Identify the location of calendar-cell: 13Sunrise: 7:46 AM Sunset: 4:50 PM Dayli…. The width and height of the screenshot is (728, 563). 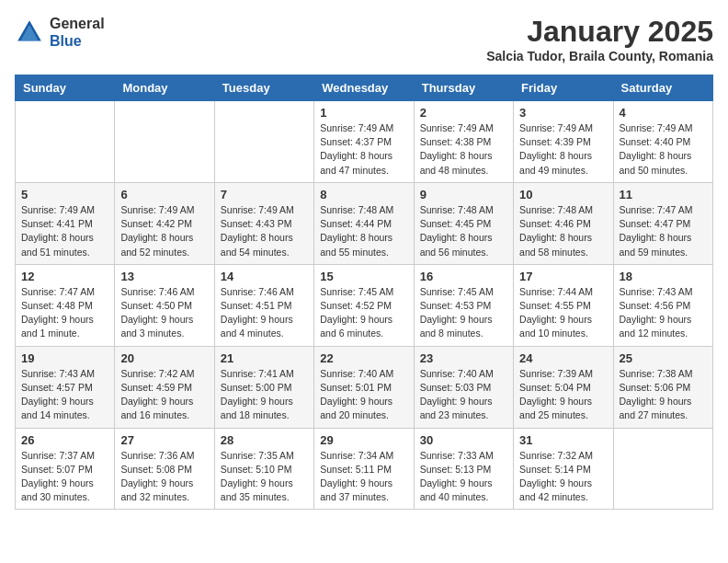
(165, 305).